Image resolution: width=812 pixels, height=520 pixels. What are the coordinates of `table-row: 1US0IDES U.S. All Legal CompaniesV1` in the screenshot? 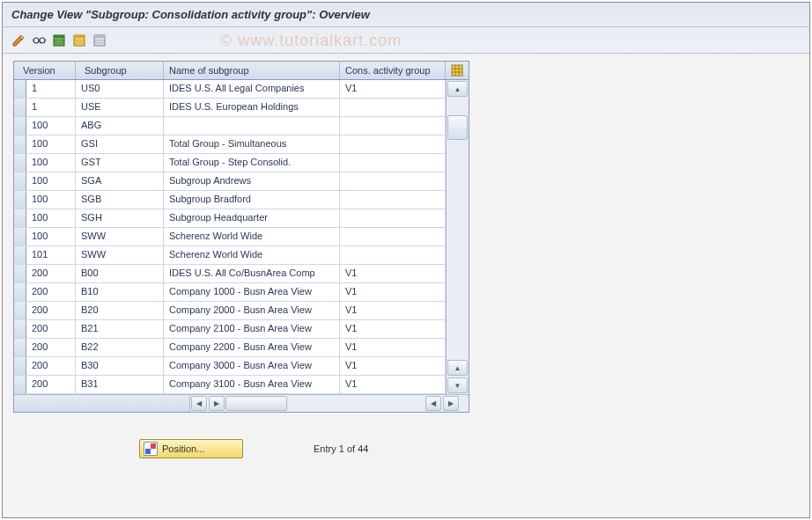 It's located at (230, 90).